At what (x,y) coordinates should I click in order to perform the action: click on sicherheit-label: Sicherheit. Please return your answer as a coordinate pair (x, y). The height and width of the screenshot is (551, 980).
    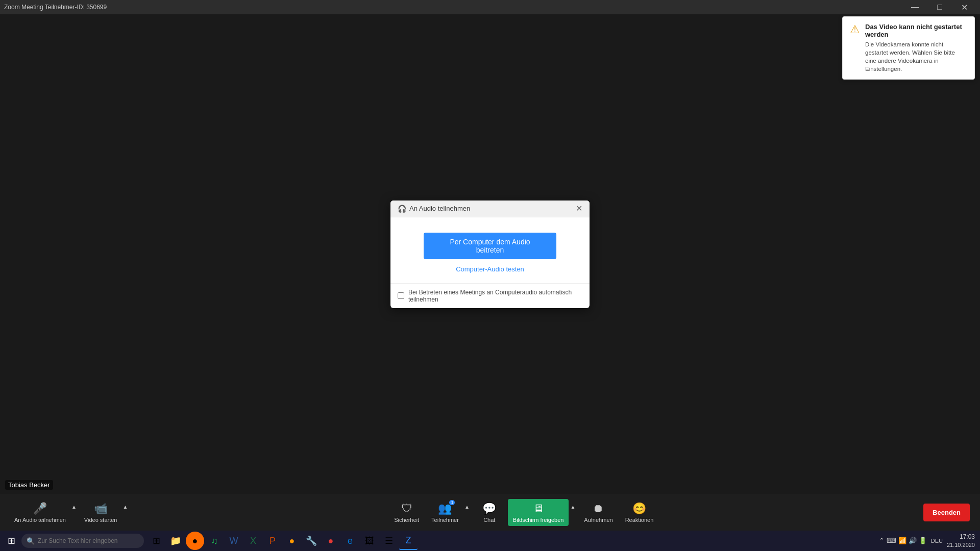
    Looking at the image, I should click on (406, 520).